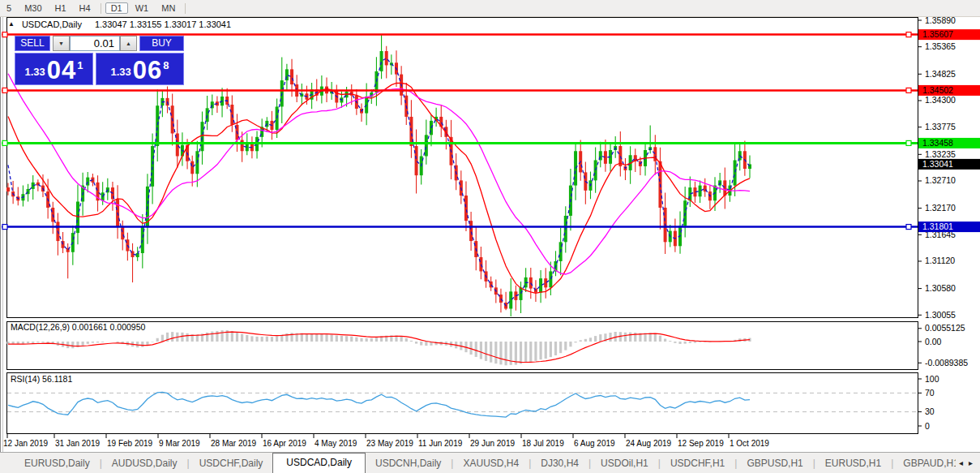  Describe the element at coordinates (493, 443) in the screenshot. I see `svg-text: 29 Jun 2019` at that location.